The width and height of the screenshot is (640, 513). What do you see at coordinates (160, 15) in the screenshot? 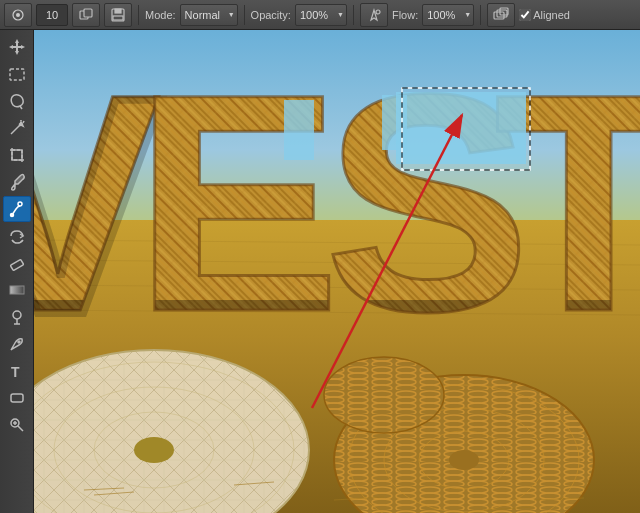
I see `mode-label: Mode:` at bounding box center [160, 15].